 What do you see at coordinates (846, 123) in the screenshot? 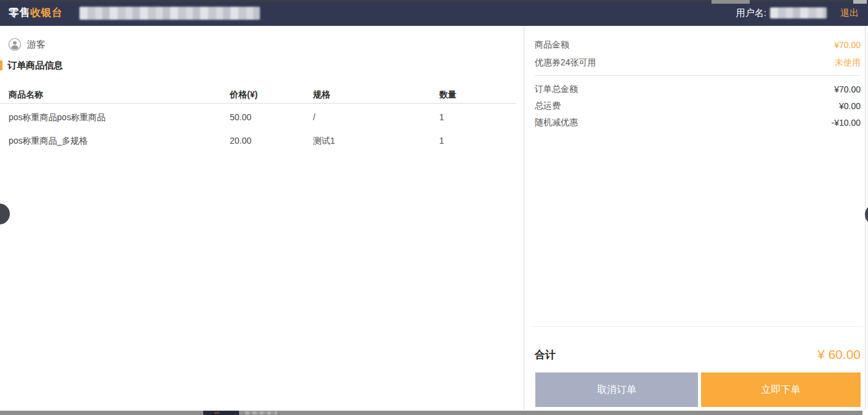
I see `discount-value: -¥10.00` at bounding box center [846, 123].